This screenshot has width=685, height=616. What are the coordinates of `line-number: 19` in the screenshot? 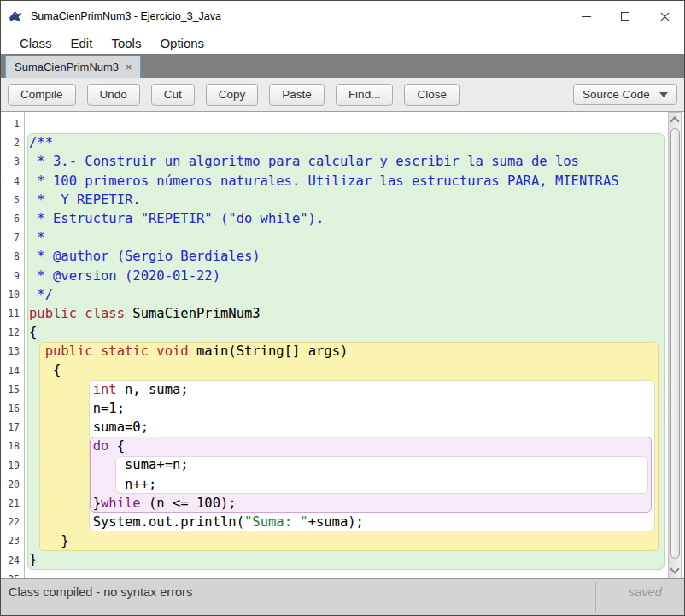 It's located at (10, 466).